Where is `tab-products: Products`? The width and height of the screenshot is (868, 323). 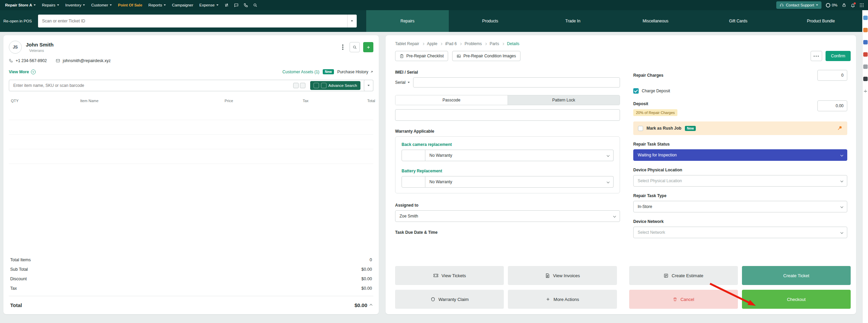 tab-products: Products is located at coordinates (490, 21).